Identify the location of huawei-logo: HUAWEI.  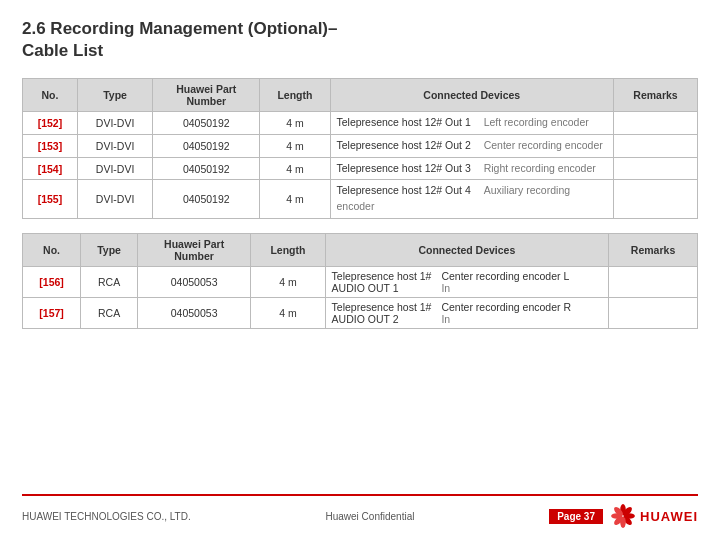
(654, 516).